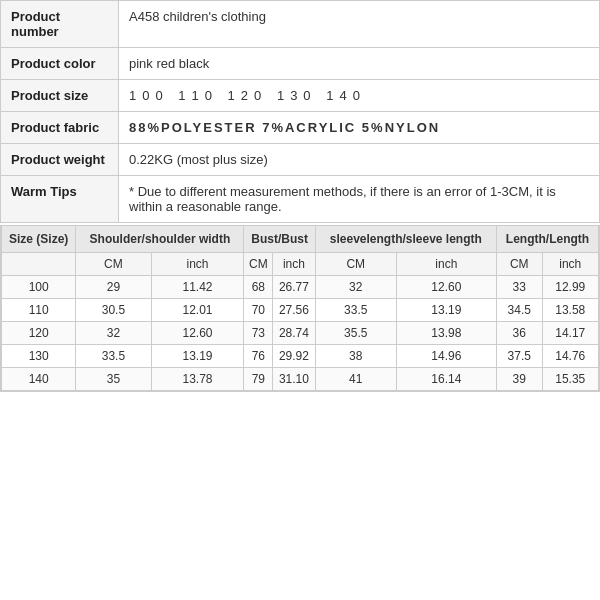 The height and width of the screenshot is (600, 600). What do you see at coordinates (570, 264) in the screenshot?
I see `sub-header-8: inch` at bounding box center [570, 264].